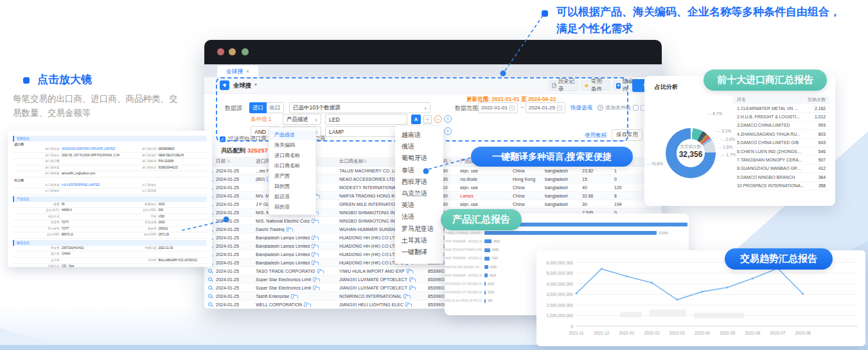 The image size is (868, 350). I want to click on cell-importer: Tashfi Enterprise, so click(297, 296).